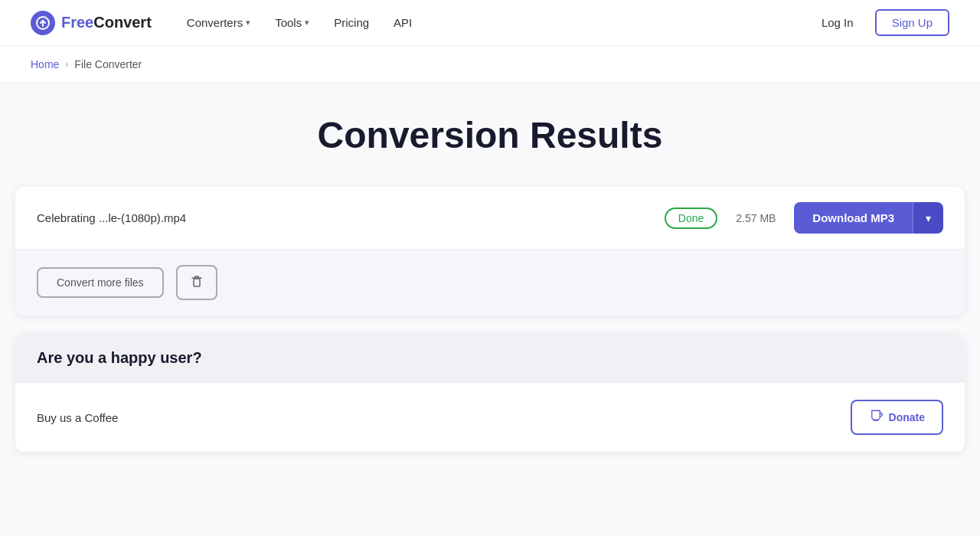  Describe the element at coordinates (691, 218) in the screenshot. I see `status-badge: Done` at that location.